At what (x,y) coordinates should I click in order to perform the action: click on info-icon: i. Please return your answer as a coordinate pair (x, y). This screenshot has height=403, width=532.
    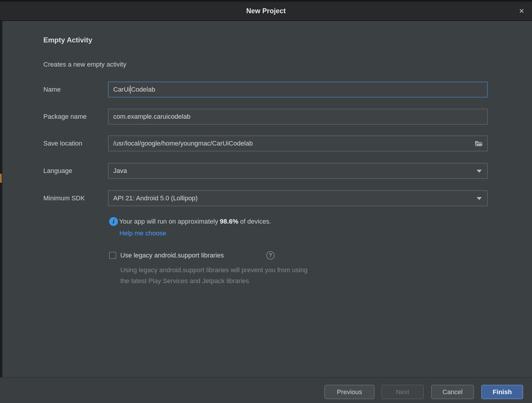
    Looking at the image, I should click on (114, 222).